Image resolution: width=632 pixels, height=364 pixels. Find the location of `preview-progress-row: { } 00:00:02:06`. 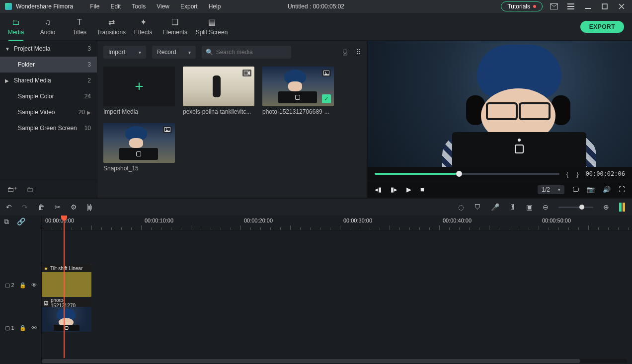

preview-progress-row: { } 00:00:02:06 is located at coordinates (500, 174).